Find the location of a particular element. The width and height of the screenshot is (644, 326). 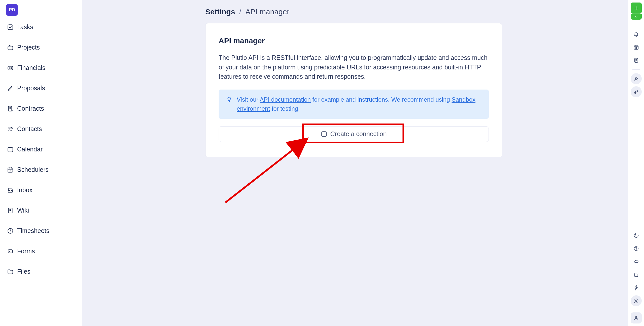

sidebar-item-timesheets: Timesheets is located at coordinates (41, 231).